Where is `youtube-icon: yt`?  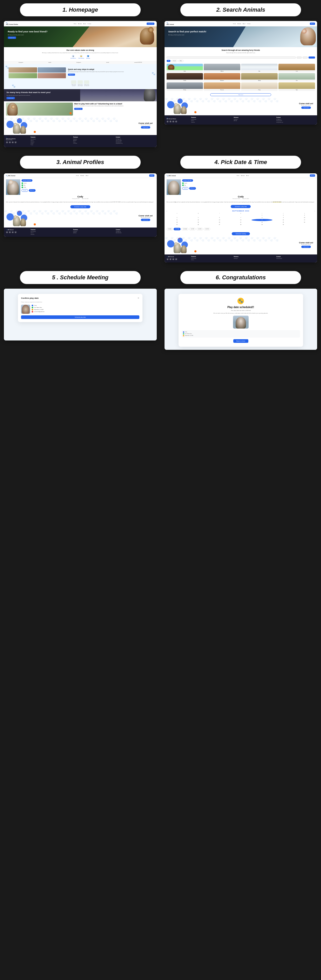 youtube-icon: yt is located at coordinates (16, 142).